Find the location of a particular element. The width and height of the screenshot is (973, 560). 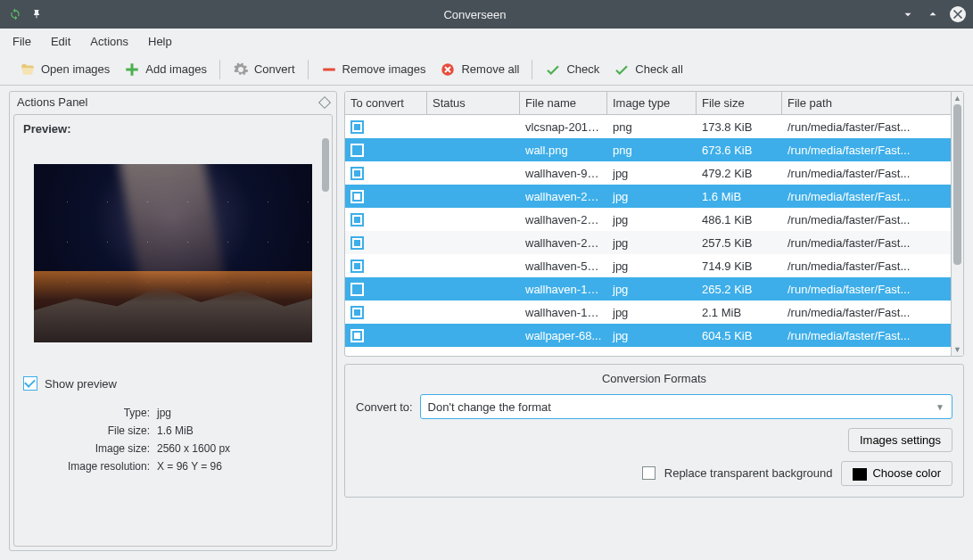

scroll-down-icon: ▼ is located at coordinates (958, 350).